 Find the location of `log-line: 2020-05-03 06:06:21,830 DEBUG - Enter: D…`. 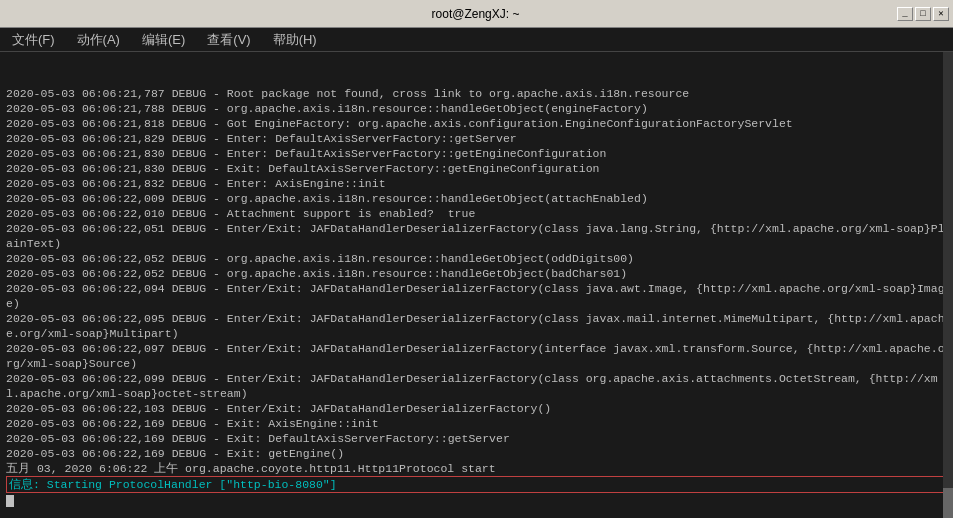

log-line: 2020-05-03 06:06:21,830 DEBUG - Enter: D… is located at coordinates (476, 154).